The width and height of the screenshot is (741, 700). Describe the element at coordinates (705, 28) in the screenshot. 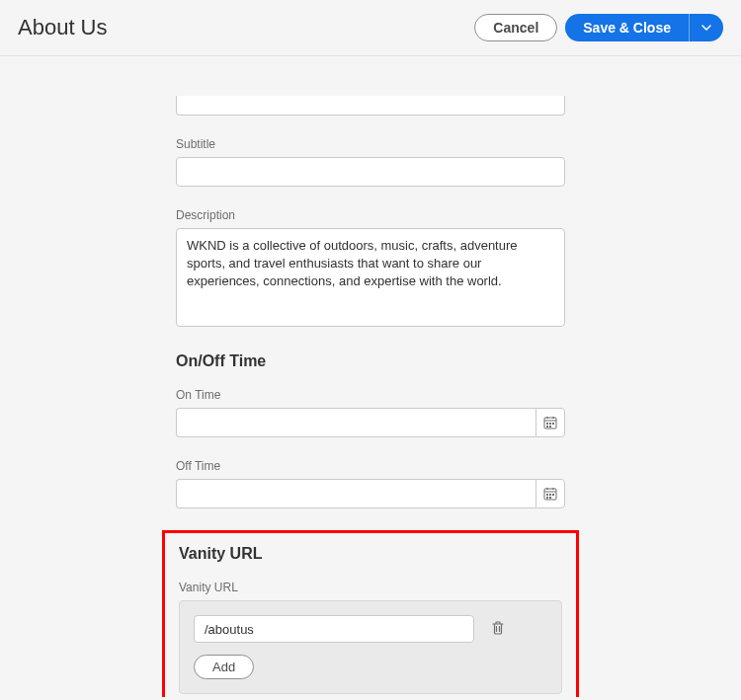

I see `save-dropdown-button` at that location.